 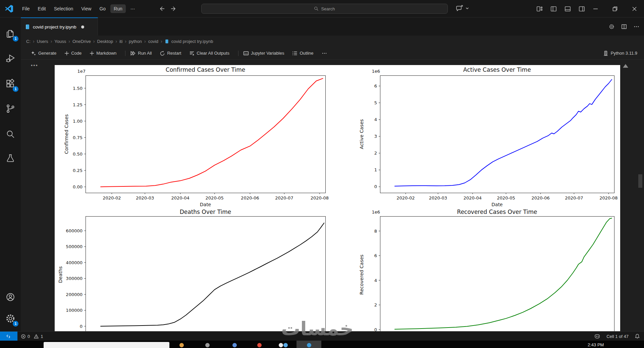 I want to click on taskbar-app-blue, so click(x=235, y=345).